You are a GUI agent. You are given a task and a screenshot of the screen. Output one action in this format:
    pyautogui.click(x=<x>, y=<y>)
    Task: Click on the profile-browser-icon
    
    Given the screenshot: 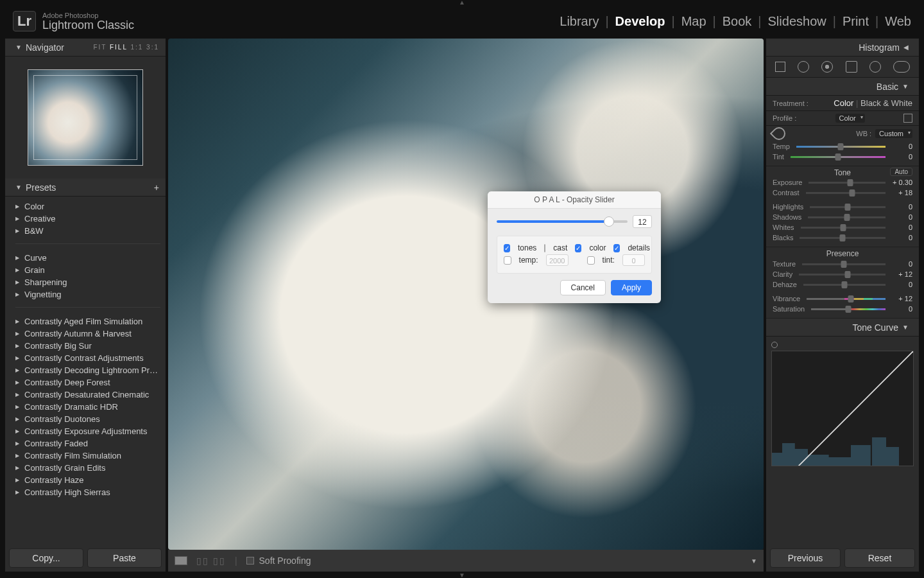 What is the action you would take?
    pyautogui.click(x=908, y=118)
    